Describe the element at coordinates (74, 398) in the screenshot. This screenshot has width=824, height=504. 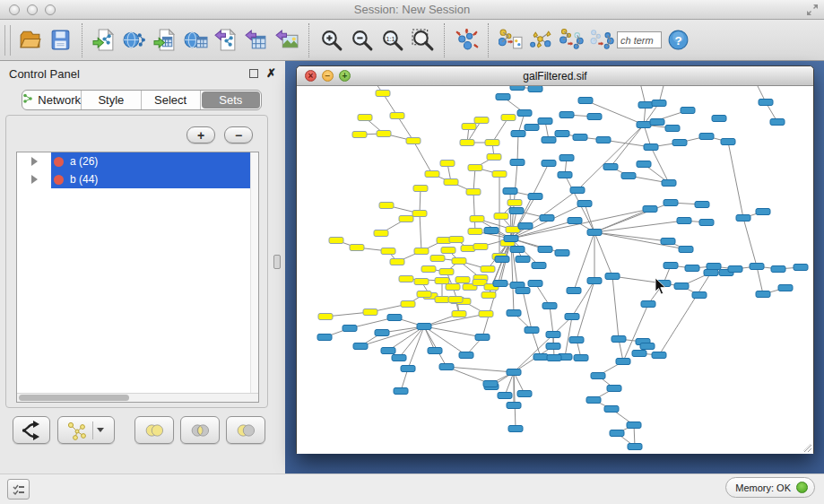
I see `scrollbar-thumb` at that location.